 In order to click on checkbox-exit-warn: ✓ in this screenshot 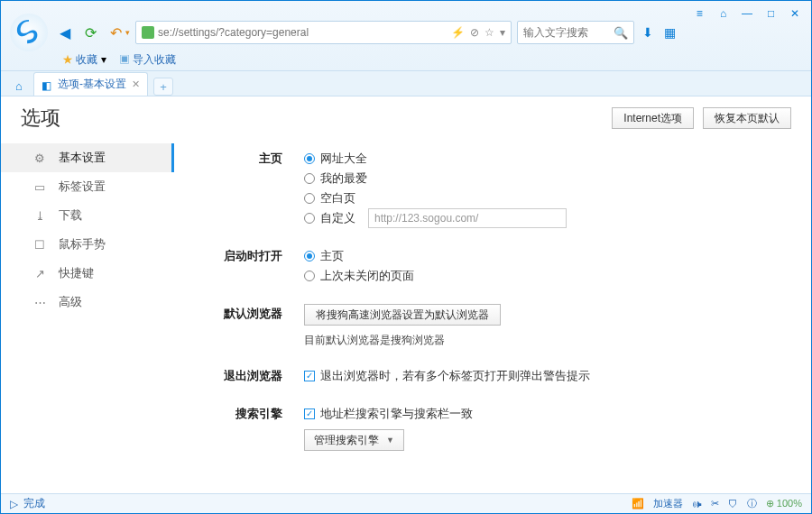, I will do `click(309, 376)`.